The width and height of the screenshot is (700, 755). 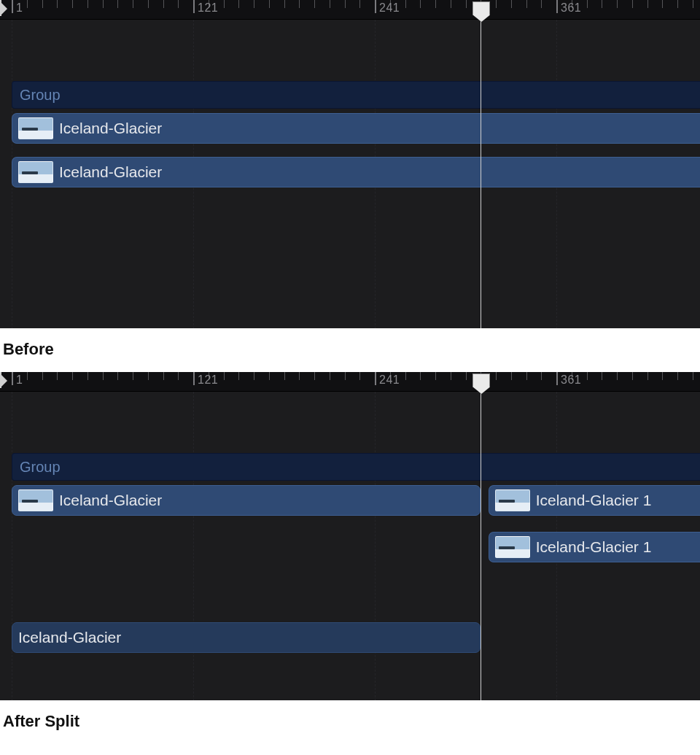 I want to click on caption-after: After Split, so click(x=350, y=722).